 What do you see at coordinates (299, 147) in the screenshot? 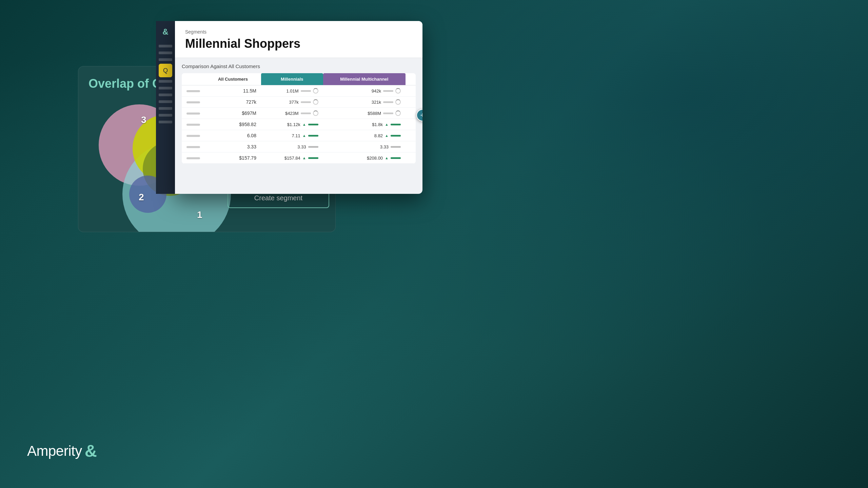
I see `table-row: 3.33 3.33 3.33` at bounding box center [299, 147].